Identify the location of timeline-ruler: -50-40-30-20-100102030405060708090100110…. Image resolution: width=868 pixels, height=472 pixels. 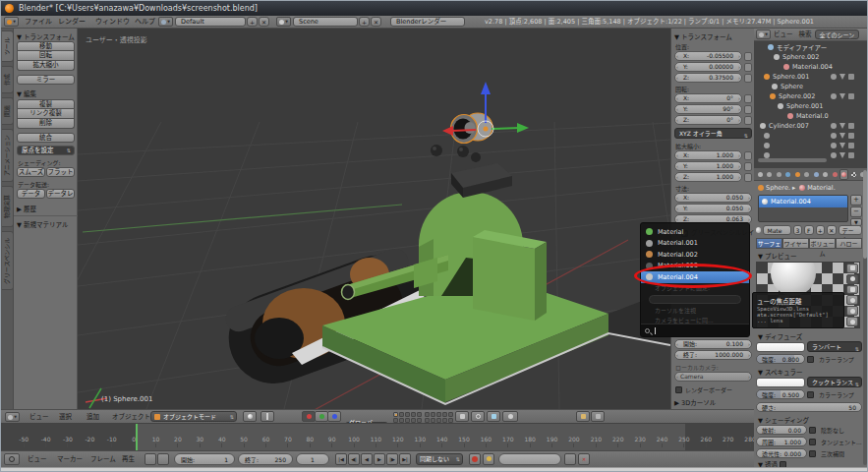
(377, 437).